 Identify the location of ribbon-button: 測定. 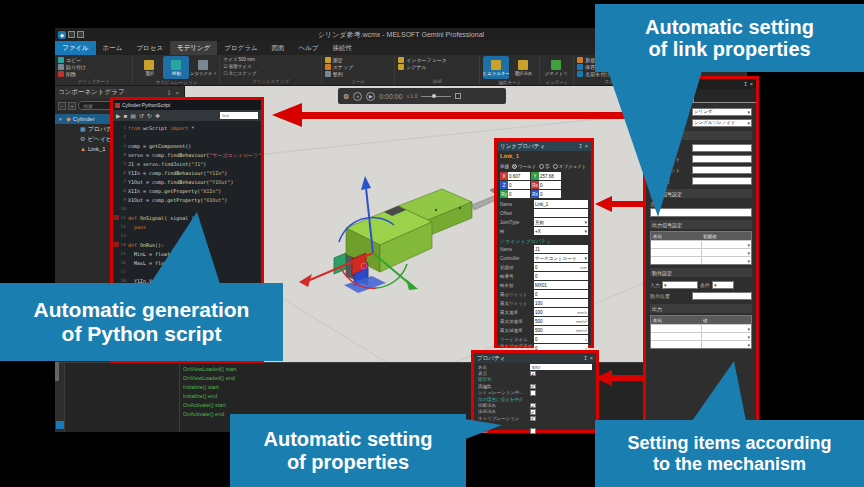
(358, 60).